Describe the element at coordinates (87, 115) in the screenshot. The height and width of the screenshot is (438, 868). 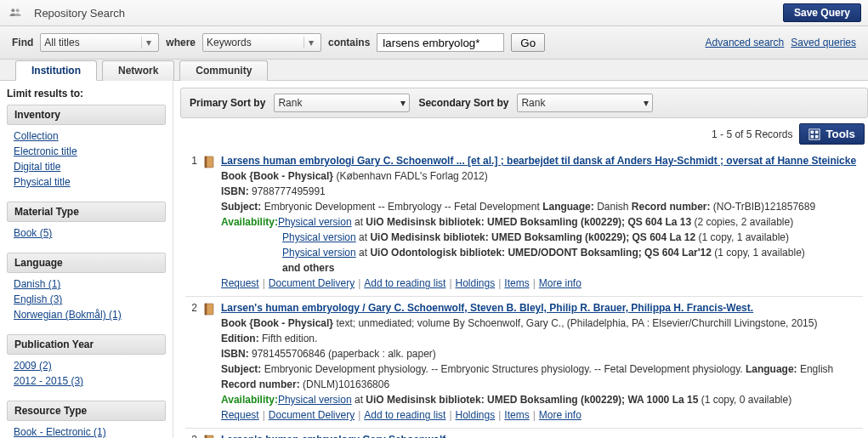
I see `facet-heading: Inventory` at that location.